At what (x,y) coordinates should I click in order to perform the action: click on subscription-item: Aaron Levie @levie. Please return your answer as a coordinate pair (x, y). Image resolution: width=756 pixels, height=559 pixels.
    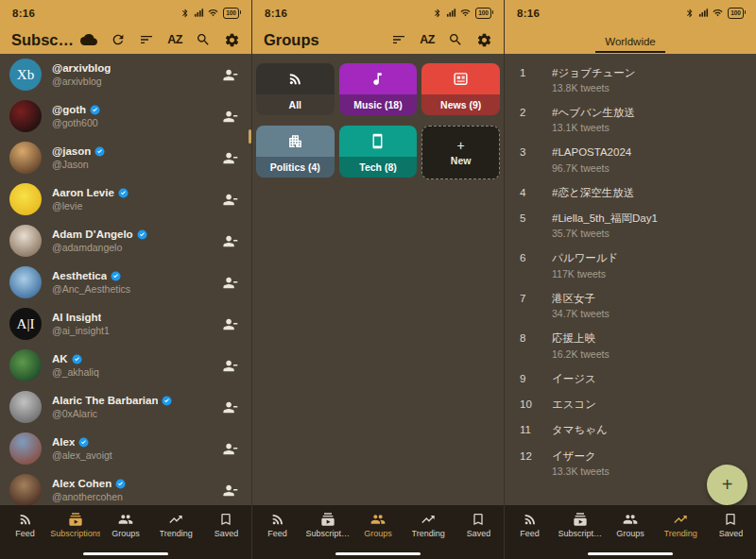
    Looking at the image, I should click on (126, 199).